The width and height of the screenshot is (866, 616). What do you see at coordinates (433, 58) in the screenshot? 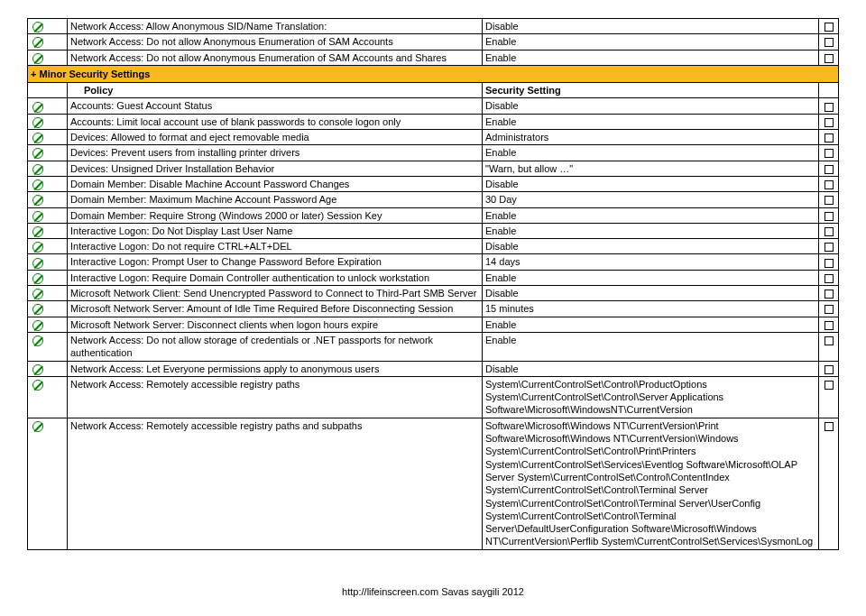
I see `table-row: Network Access: Do not allow Anonymous E…` at bounding box center [433, 58].